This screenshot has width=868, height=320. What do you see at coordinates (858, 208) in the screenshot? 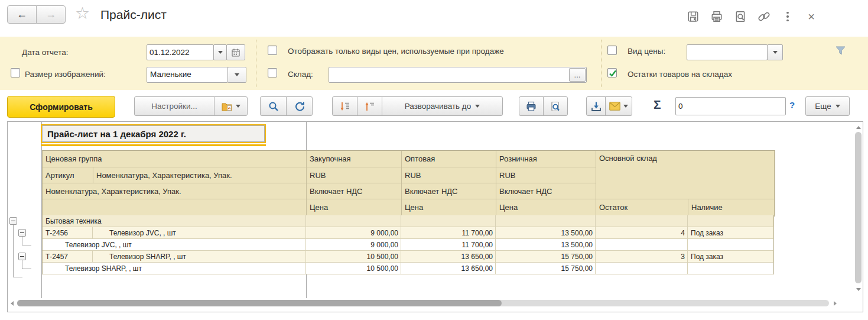
I see `vertical-scrollbar-thumb` at bounding box center [858, 208].